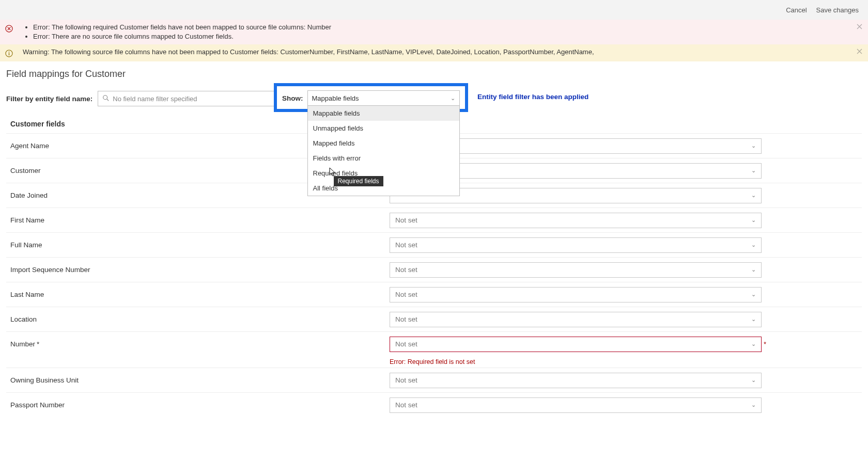  What do you see at coordinates (383, 114) in the screenshot?
I see `dropdown-option-mappable: Mappable fields` at bounding box center [383, 114].